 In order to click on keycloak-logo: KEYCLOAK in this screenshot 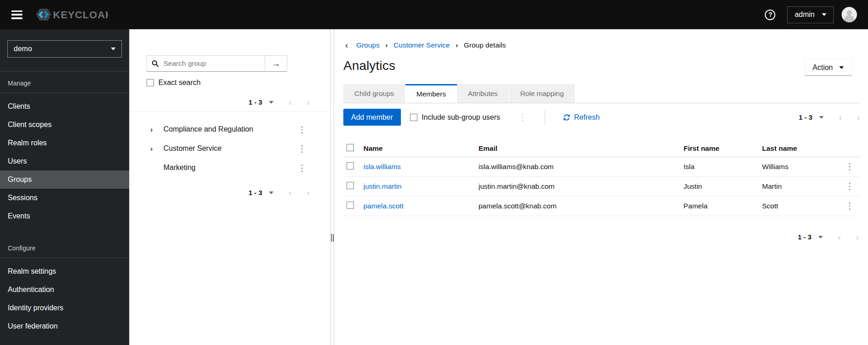, I will do `click(70, 15)`.